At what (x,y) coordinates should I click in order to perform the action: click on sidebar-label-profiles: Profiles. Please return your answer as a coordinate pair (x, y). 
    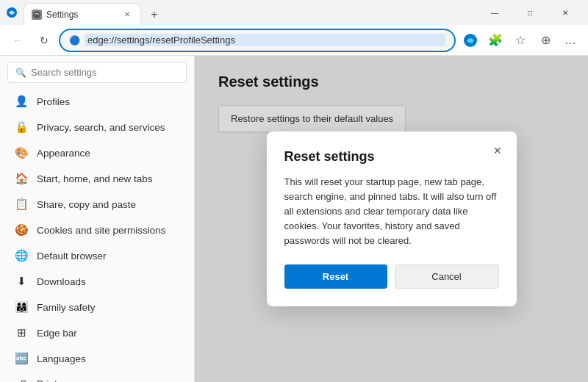
    Looking at the image, I should click on (108, 101).